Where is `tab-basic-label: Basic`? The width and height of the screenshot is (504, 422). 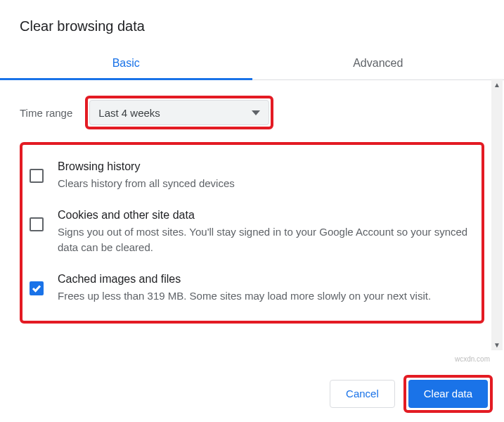
tab-basic-label: Basic is located at coordinates (127, 63).